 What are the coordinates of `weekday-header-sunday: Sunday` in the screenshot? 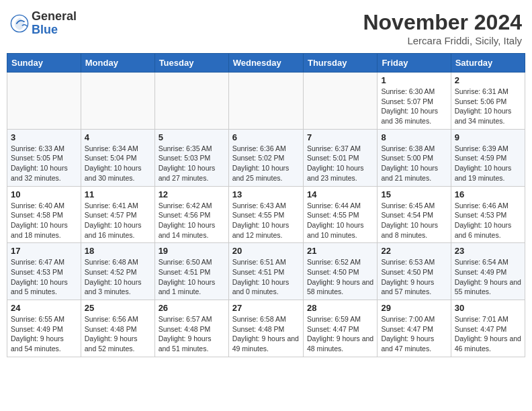 It's located at (44, 63).